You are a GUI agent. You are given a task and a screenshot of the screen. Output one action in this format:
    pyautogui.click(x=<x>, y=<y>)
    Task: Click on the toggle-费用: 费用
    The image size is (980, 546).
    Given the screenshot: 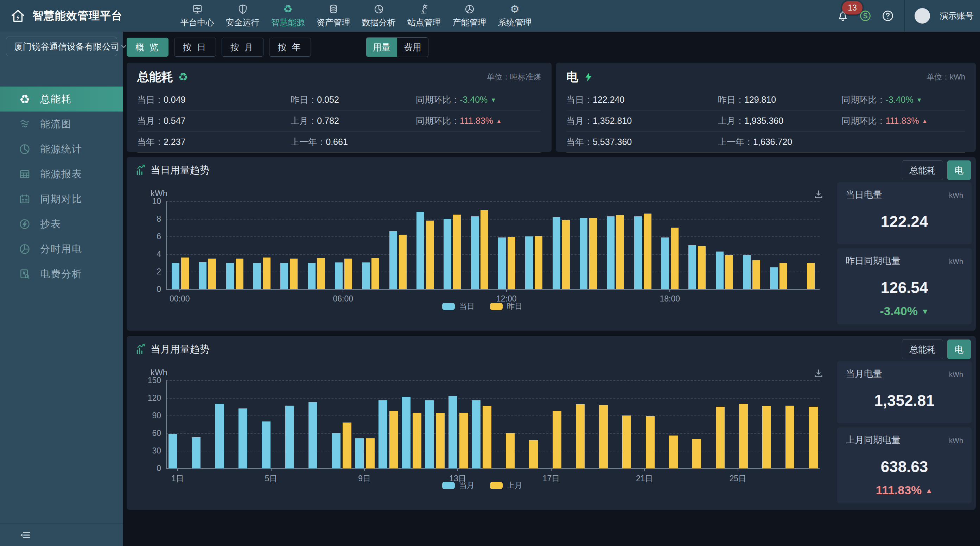 What is the action you would take?
    pyautogui.click(x=412, y=47)
    